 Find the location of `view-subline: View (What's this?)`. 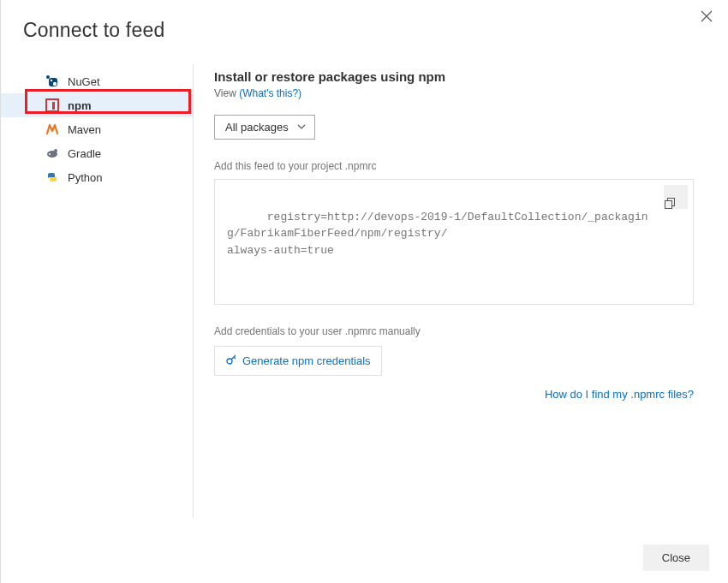

view-subline: View (What's this?) is located at coordinates (454, 93).